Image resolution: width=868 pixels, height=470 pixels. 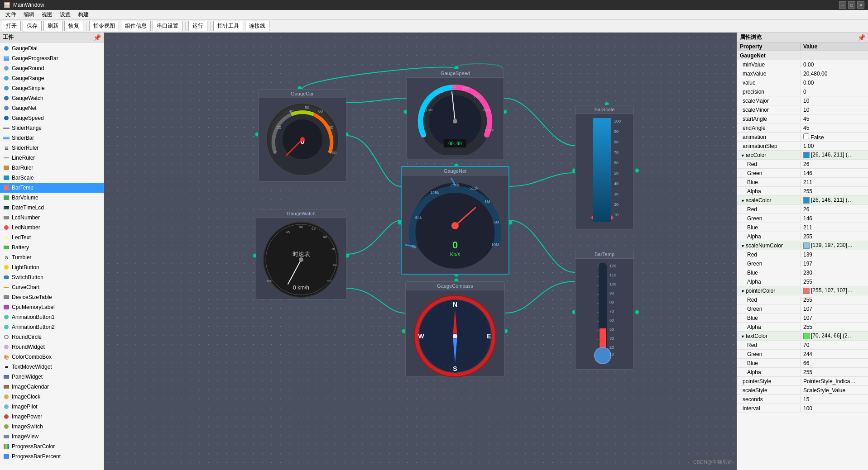 What do you see at coordinates (802, 345) in the screenshot?
I see `prop-textcolor-red: Red 70` at bounding box center [802, 345].